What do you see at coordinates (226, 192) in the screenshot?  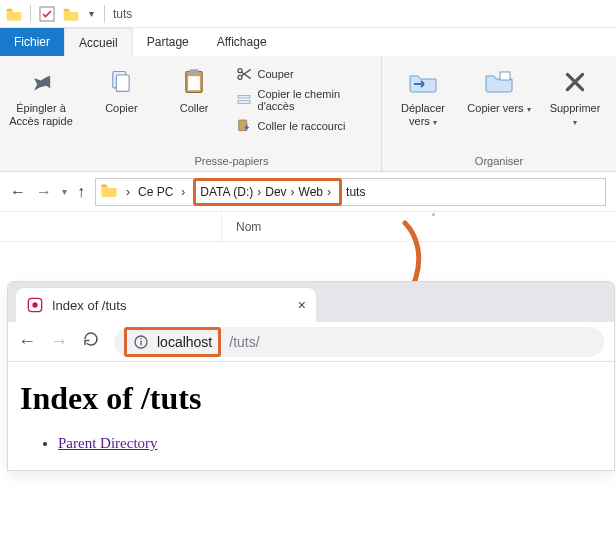 I see `crumb-drive: DATA (D:)` at bounding box center [226, 192].